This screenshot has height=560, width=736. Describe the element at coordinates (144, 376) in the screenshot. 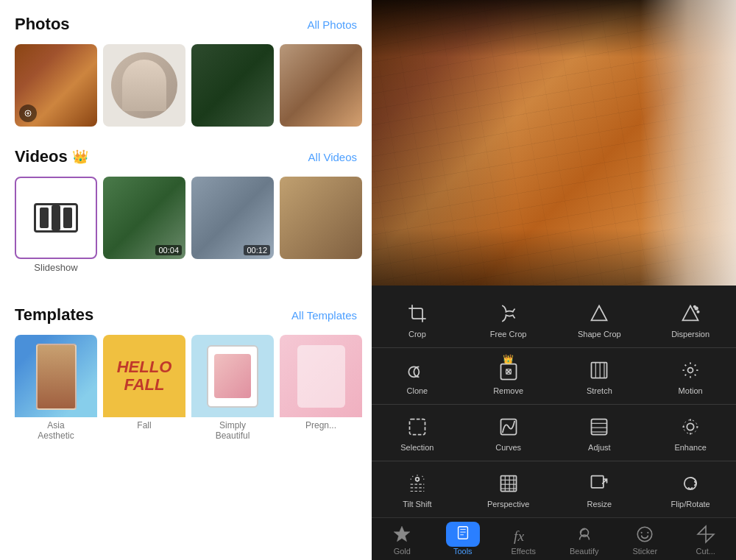

I see `hello-fall-text: HELLOFALL` at that location.